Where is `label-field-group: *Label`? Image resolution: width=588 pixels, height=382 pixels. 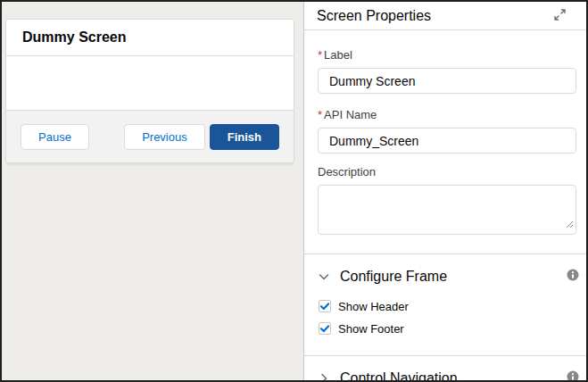 label-field-group: *Label is located at coordinates (447, 71).